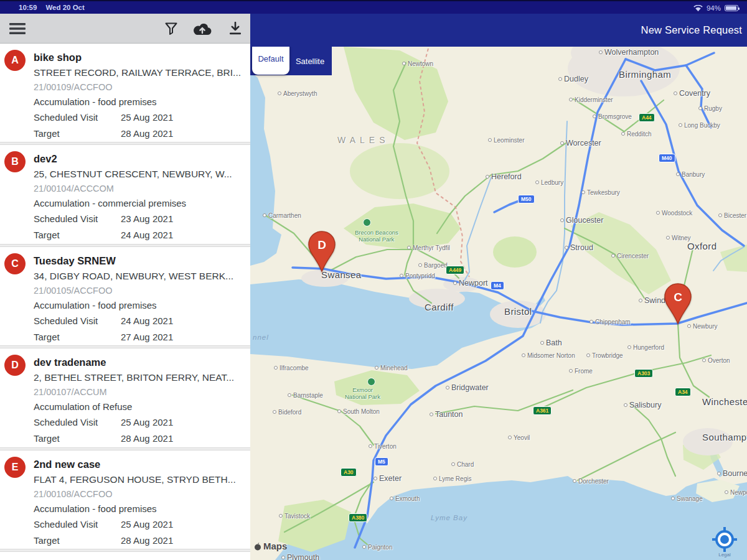 Image resolution: width=747 pixels, height=560 pixels. I want to click on app-header: New Service Request, so click(499, 30).